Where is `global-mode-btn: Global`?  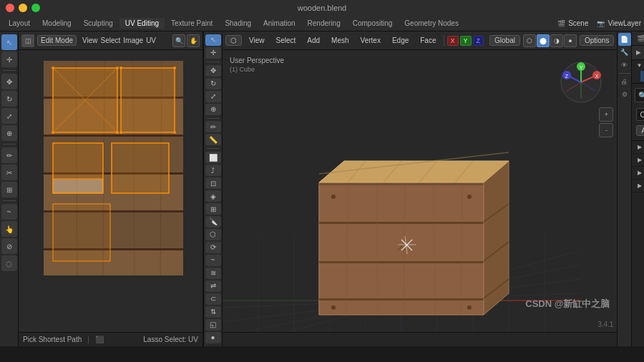 global-mode-btn: Global is located at coordinates (505, 40).